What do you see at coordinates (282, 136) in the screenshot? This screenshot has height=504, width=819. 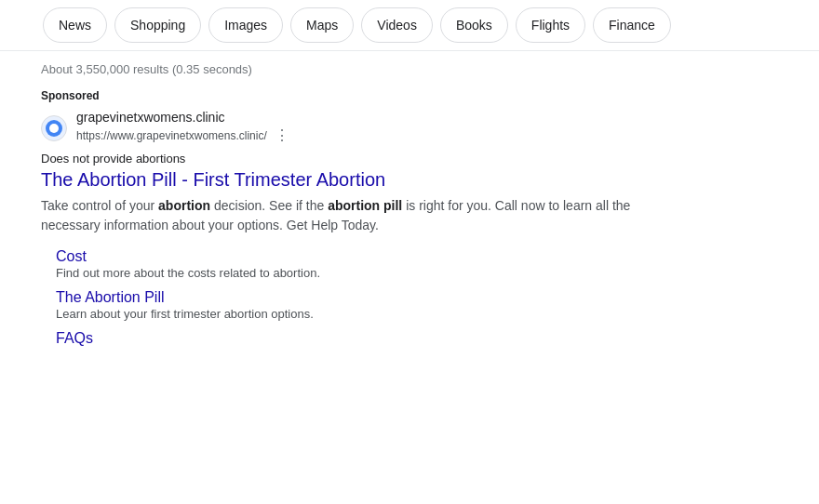 I see `ad-menu-icon: ⋮` at bounding box center [282, 136].